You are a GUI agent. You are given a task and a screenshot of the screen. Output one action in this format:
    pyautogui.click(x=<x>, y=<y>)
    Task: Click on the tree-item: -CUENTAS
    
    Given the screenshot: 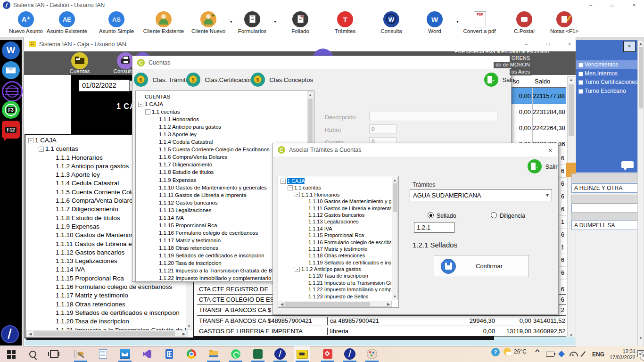 What is the action you would take?
    pyautogui.click(x=222, y=96)
    